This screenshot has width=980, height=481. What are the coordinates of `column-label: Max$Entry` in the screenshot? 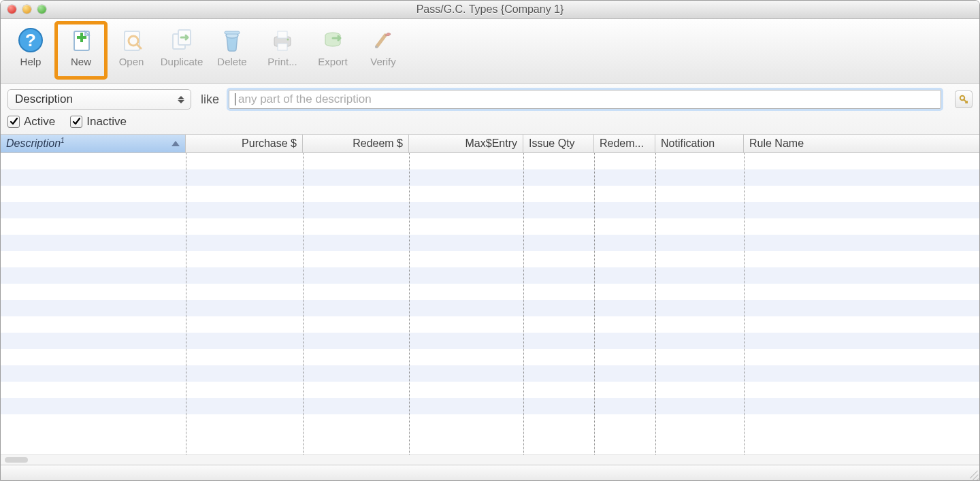 It's located at (491, 144).